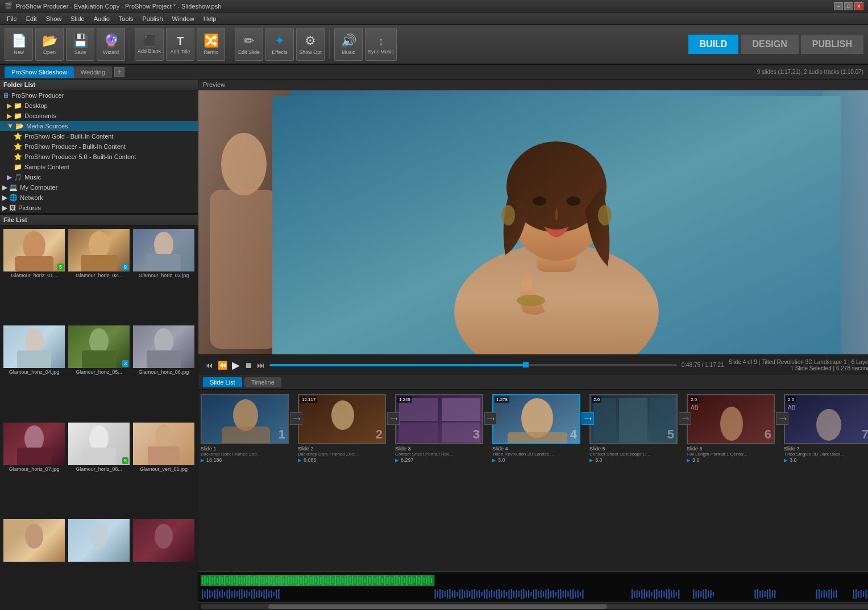 The width and height of the screenshot is (868, 610). I want to click on list-item: Glamour_vert_01.jpg, so click(164, 469).